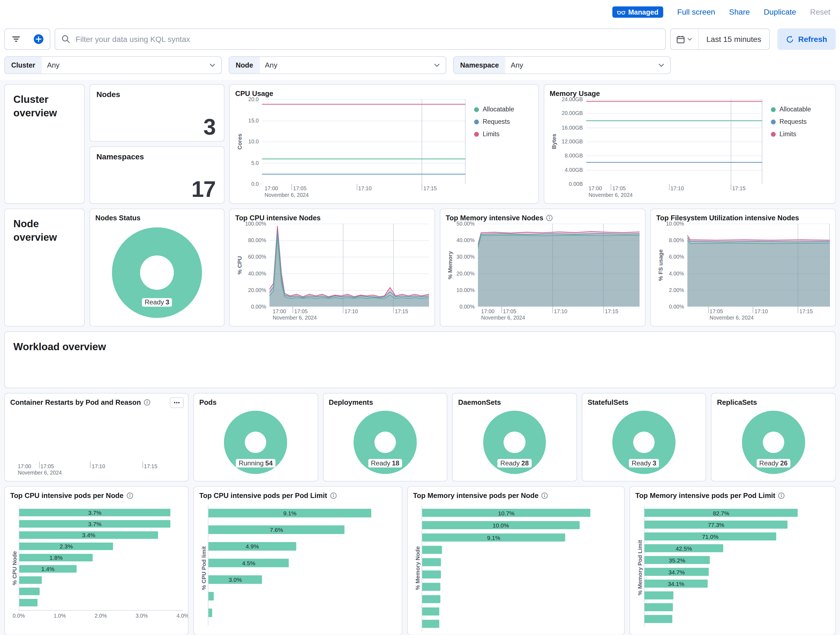 This screenshot has width=840, height=635. Describe the element at coordinates (516, 568) in the screenshot. I see `top-mem-pods-per-node-chart: % Memory Node10.7%10.0%9.1%` at that location.